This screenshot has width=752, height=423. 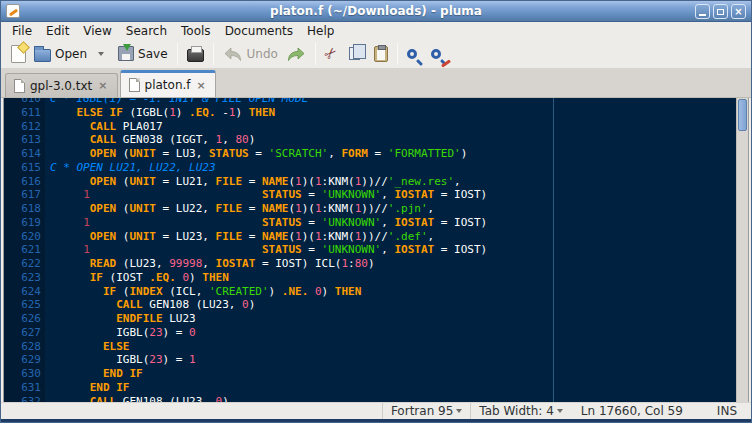 I want to click on cut-scissors-icon: ✂, so click(x=331, y=54).